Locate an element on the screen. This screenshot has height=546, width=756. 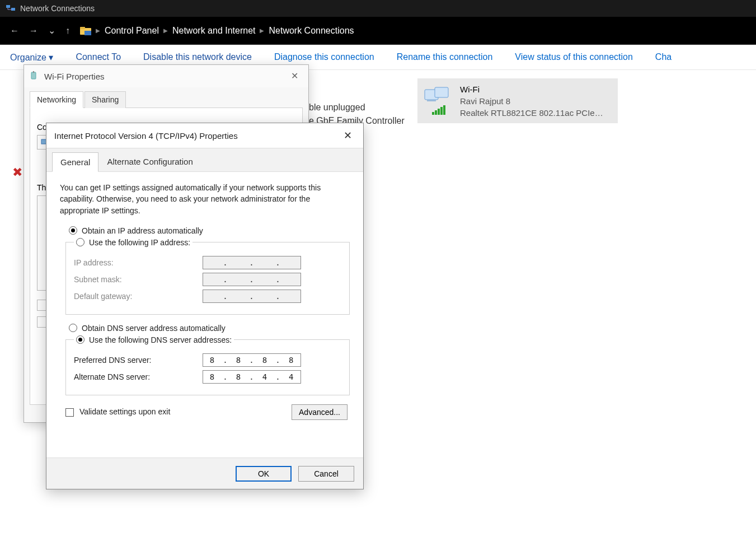
tab-general: General is located at coordinates (75, 162).